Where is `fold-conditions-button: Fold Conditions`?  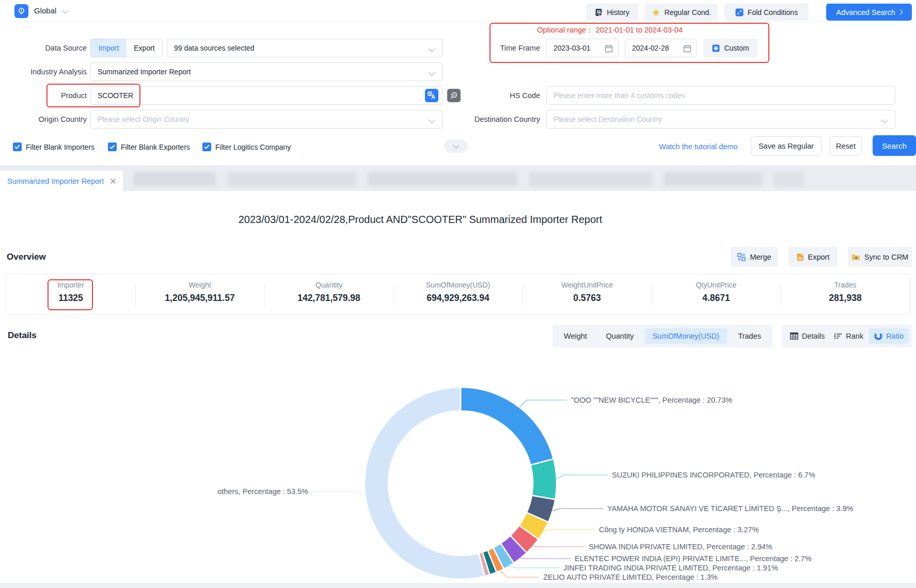
fold-conditions-button: Fold Conditions is located at coordinates (766, 12).